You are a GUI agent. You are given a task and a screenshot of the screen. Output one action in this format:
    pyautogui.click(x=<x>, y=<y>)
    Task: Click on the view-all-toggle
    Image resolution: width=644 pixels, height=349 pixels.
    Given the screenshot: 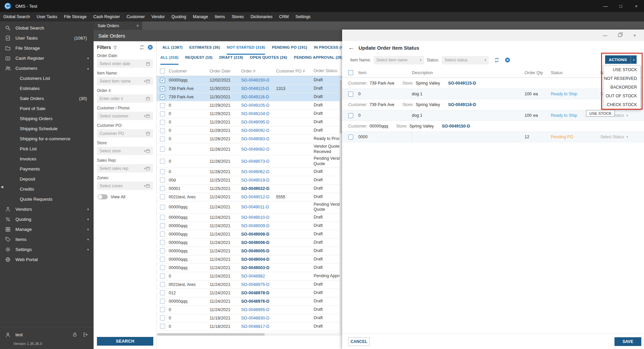 What is the action you would take?
    pyautogui.click(x=103, y=197)
    